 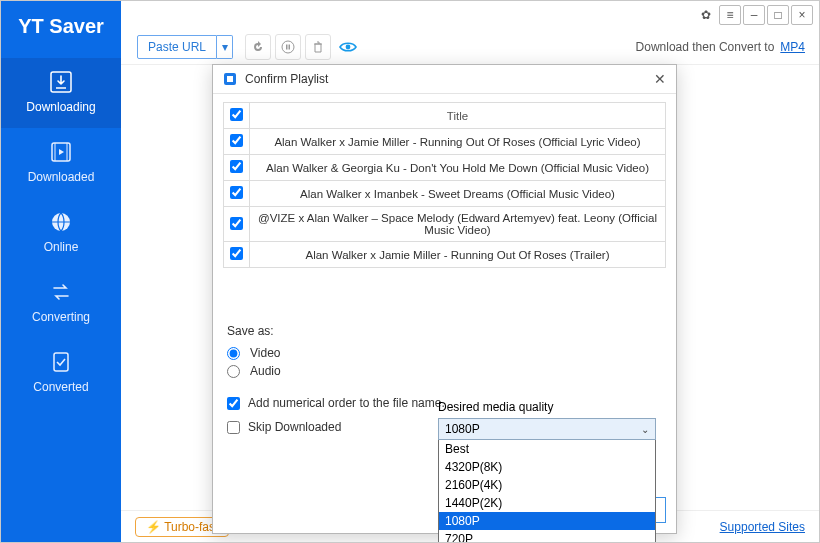 What do you see at coordinates (61, 82) in the screenshot?
I see `download-icon` at bounding box center [61, 82].